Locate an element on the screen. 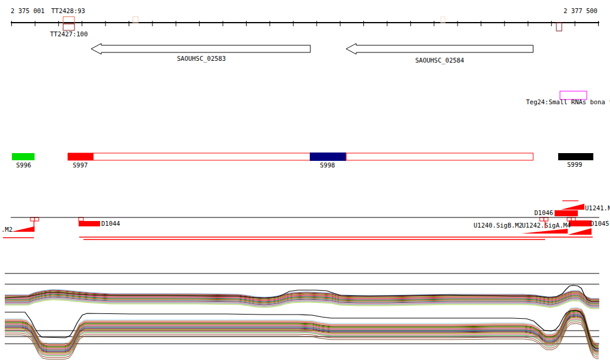 This screenshot has height=364, width=610. srna-box-s997 is located at coordinates (81, 157).